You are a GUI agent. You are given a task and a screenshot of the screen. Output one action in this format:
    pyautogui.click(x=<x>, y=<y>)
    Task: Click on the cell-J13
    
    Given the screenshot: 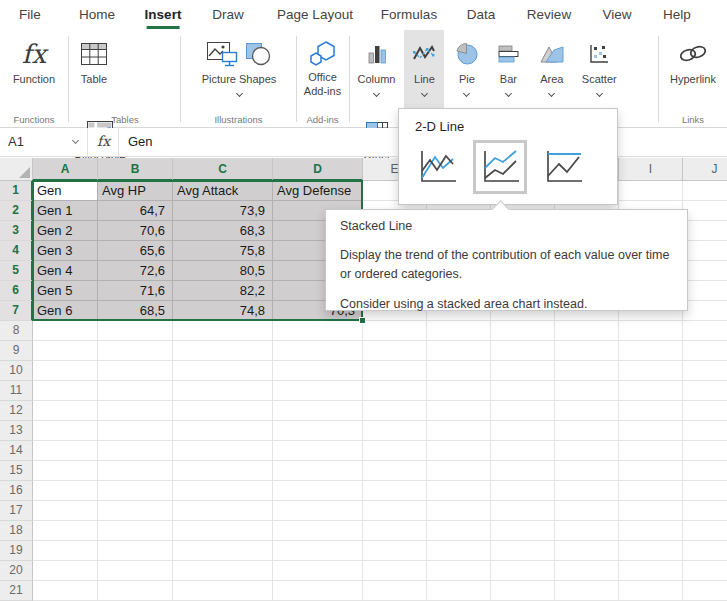 What is the action you would take?
    pyautogui.click(x=705, y=431)
    